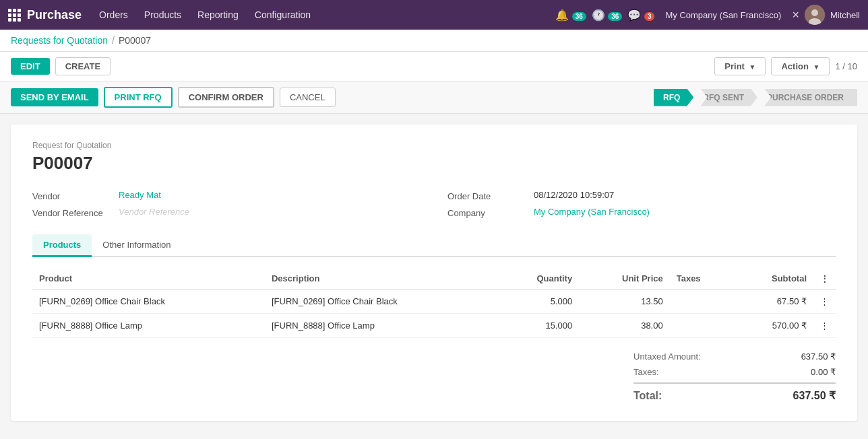  I want to click on action-bar2: SEND BY EMAIL PRINT RFQ CONFIRM ORDER CA…, so click(434, 98).